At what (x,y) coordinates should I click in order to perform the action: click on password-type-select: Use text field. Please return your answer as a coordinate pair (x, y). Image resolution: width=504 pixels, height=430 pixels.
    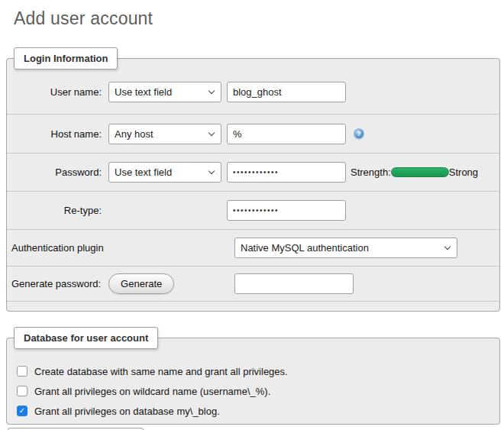
    Looking at the image, I should click on (165, 173).